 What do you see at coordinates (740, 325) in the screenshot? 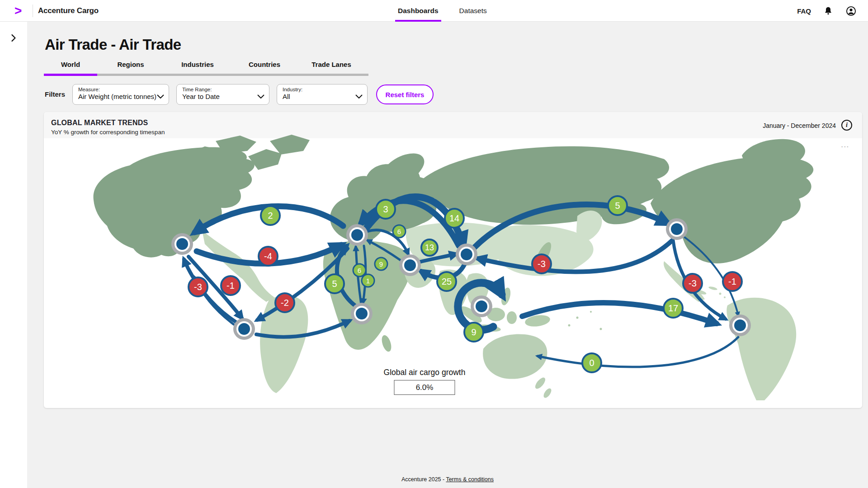
I see `region-node-south-america-east` at bounding box center [740, 325].